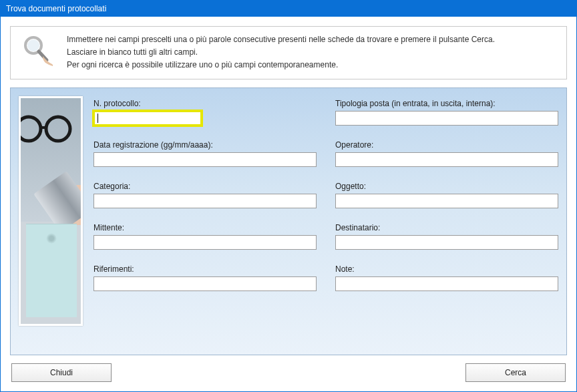 The height and width of the screenshot is (392, 577). Describe the element at coordinates (447, 278) in the screenshot. I see `field-note: Note:` at that location.